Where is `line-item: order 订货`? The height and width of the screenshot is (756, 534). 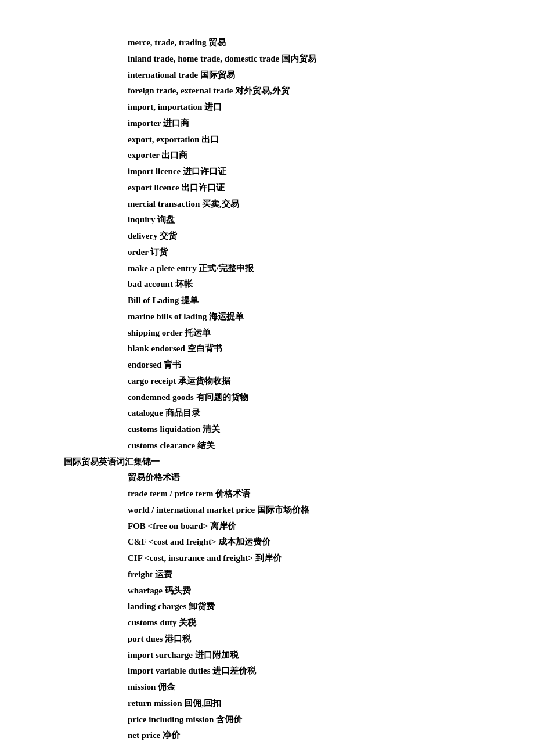 line-item: order 订货 is located at coordinates (267, 253).